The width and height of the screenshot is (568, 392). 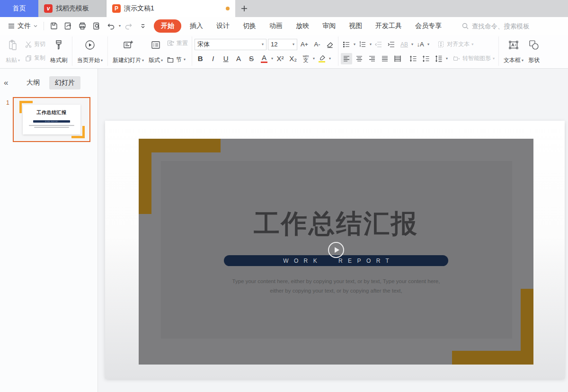 I want to click on strikethrough-button: S, so click(x=251, y=59).